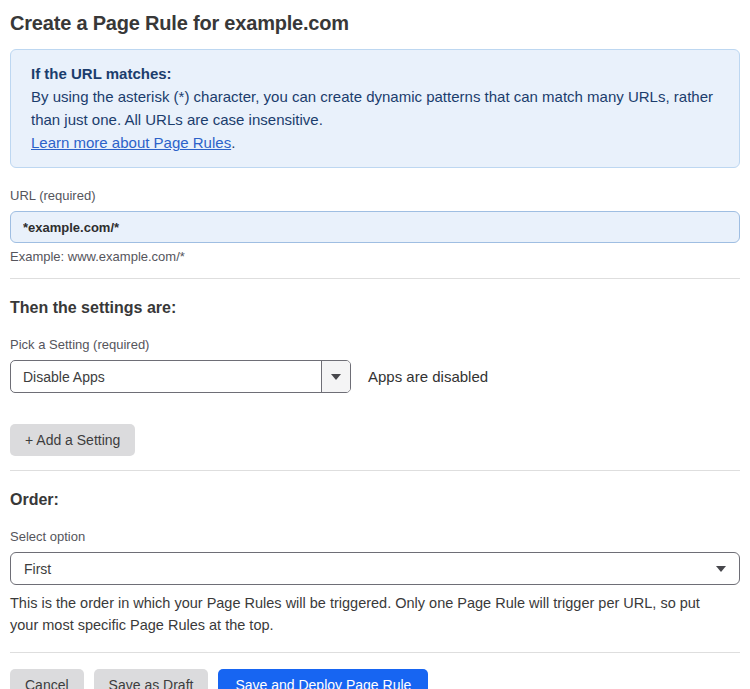 The height and width of the screenshot is (689, 750). What do you see at coordinates (375, 500) in the screenshot?
I see `order-section-heading: Order:` at bounding box center [375, 500].